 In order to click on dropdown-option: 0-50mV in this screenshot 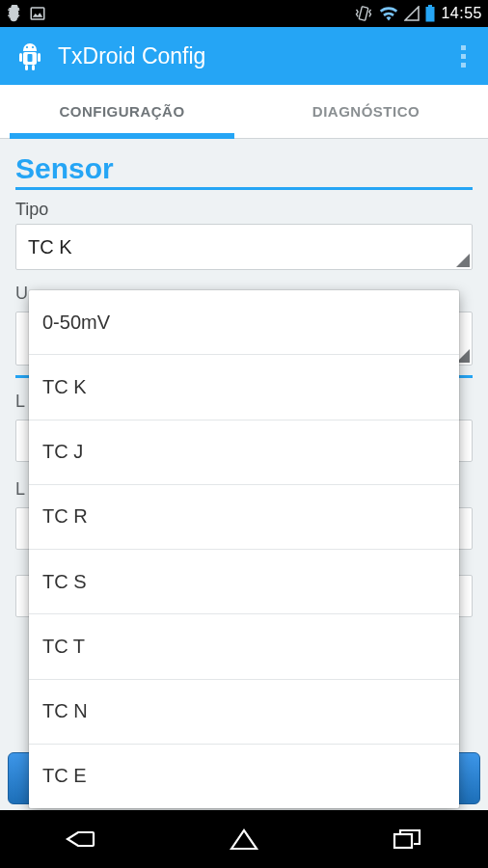, I will do `click(244, 322)`.